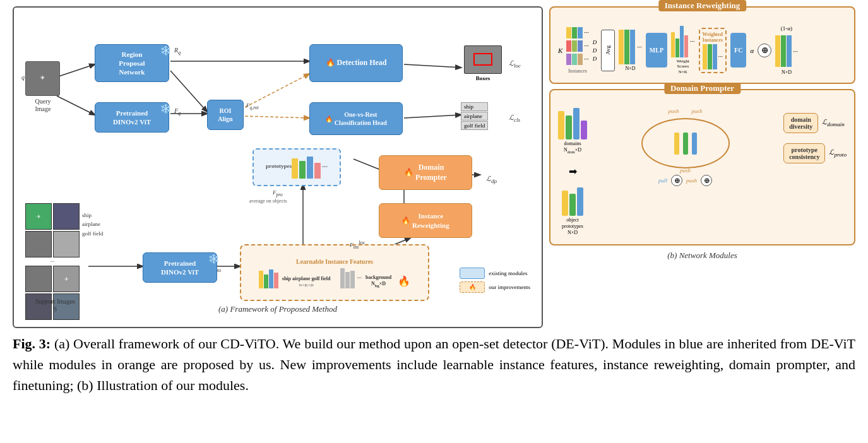 This screenshot has width=868, height=443. I want to click on legend: existing modules 🔥 our improvements, so click(495, 280).